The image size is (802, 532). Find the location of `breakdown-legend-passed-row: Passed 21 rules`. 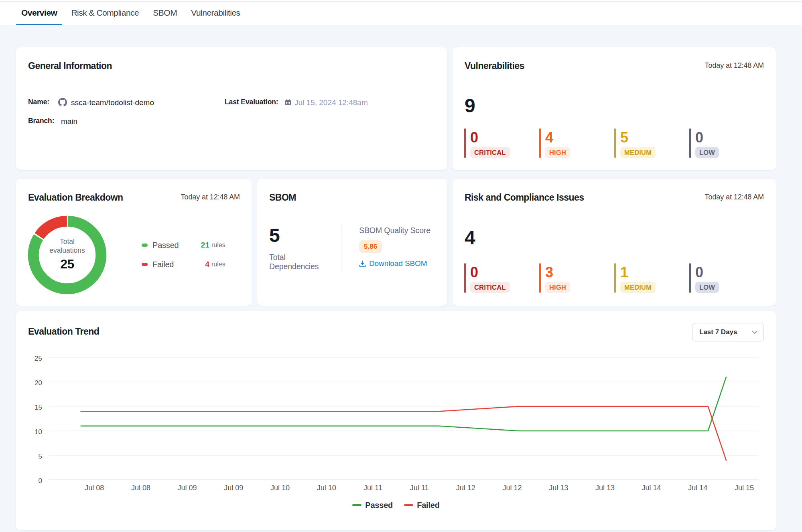

breakdown-legend-passed-row: Passed 21 rules is located at coordinates (184, 245).